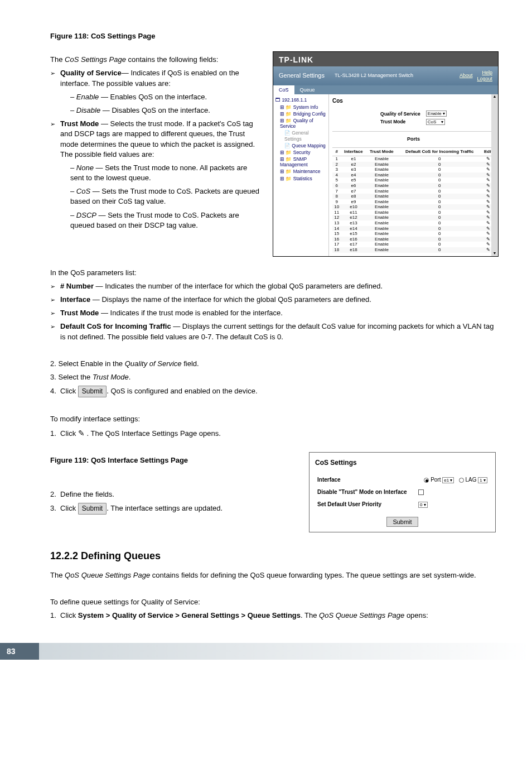  What do you see at coordinates (337, 234) in the screenshot?
I see `table-cell: 15` at bounding box center [337, 234].